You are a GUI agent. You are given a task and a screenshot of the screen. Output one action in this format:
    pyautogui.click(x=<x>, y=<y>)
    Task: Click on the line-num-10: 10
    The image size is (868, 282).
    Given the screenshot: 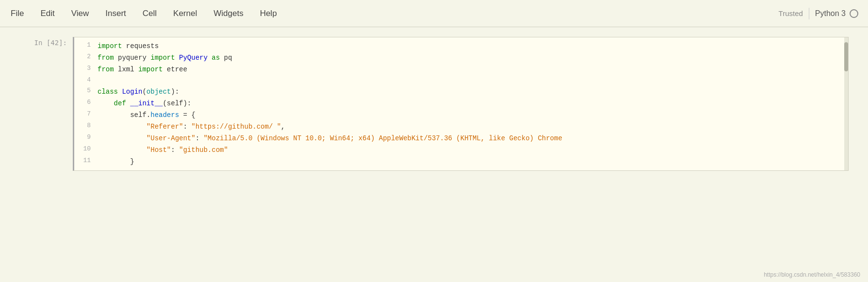 What is the action you would take?
    pyautogui.click(x=86, y=149)
    